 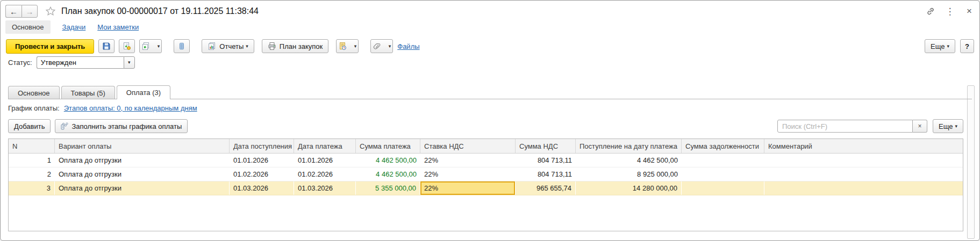 What do you see at coordinates (32, 188) in the screenshot?
I see `cell-n: 3` at bounding box center [32, 188].